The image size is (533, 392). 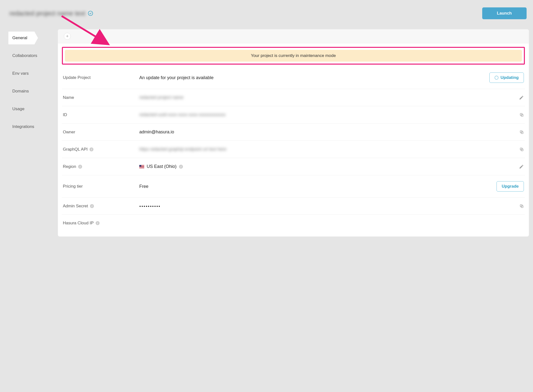 What do you see at coordinates (327, 206) in the screenshot?
I see `value-admin-secret: ●●●●●●●●●●` at bounding box center [327, 206].